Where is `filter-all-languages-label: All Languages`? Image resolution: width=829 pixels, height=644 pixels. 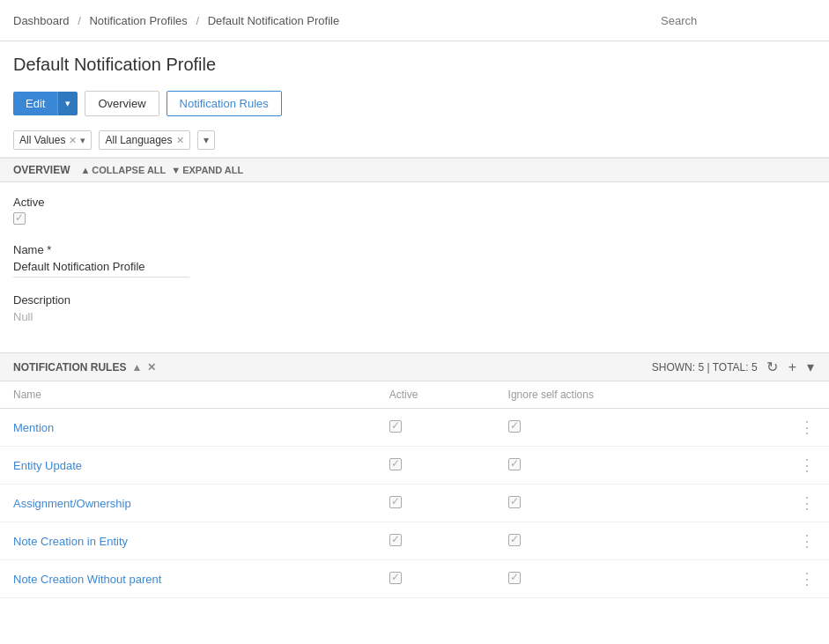
filter-all-languages-label: All Languages is located at coordinates (138, 140).